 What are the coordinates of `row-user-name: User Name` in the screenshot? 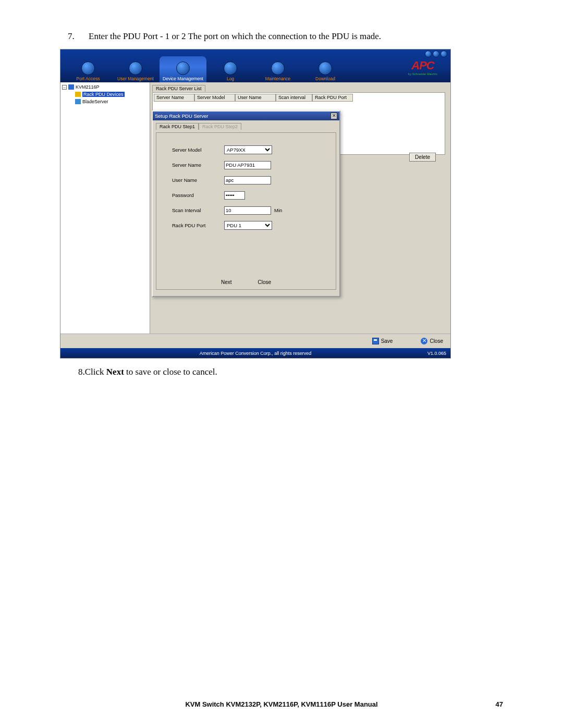 It's located at (250, 180).